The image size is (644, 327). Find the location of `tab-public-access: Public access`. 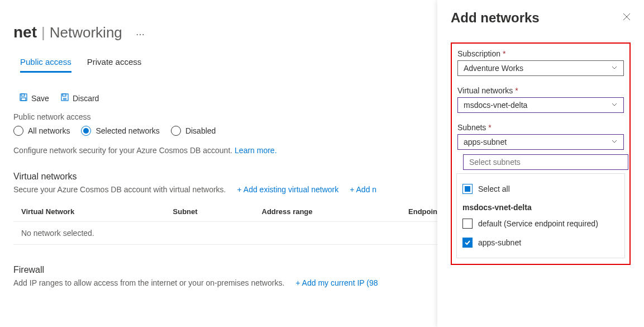

tab-public-access: Public access is located at coordinates (46, 65).